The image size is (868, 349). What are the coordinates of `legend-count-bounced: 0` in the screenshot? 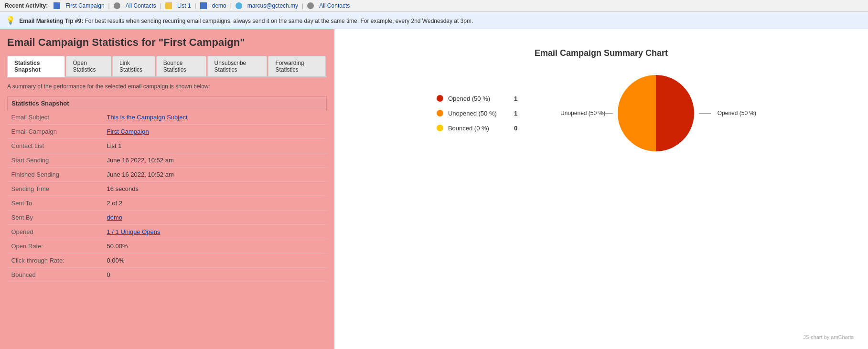 It's located at (516, 128).